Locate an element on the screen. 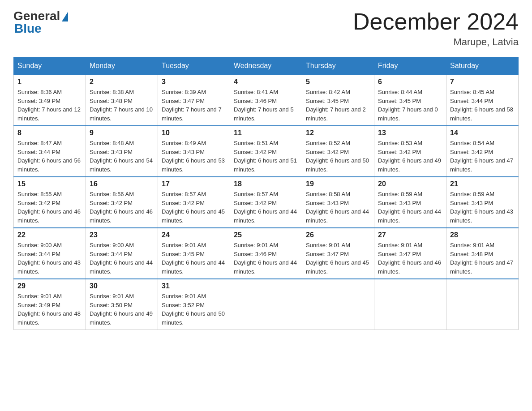  logo-triangle-icon is located at coordinates (65, 17).